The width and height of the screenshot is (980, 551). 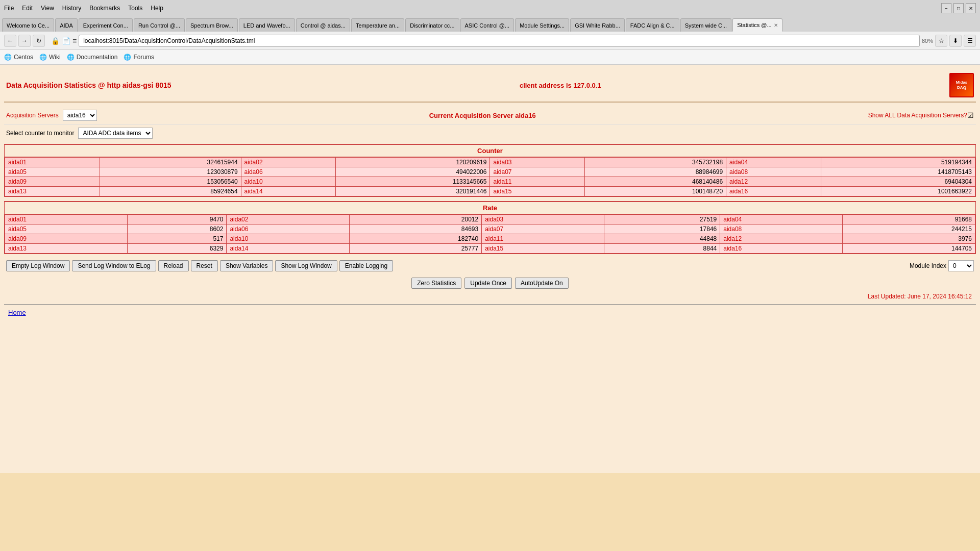 I want to click on bookmark-icon: ☆, so click(x=941, y=41).